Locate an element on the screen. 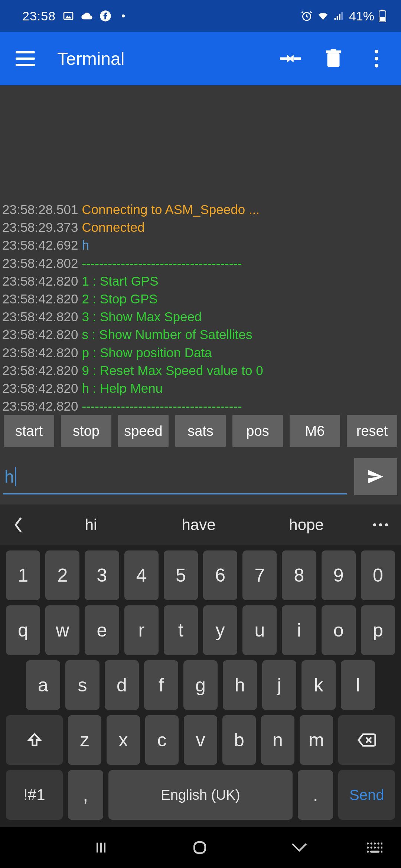  symbols-key: !#1 is located at coordinates (34, 795).